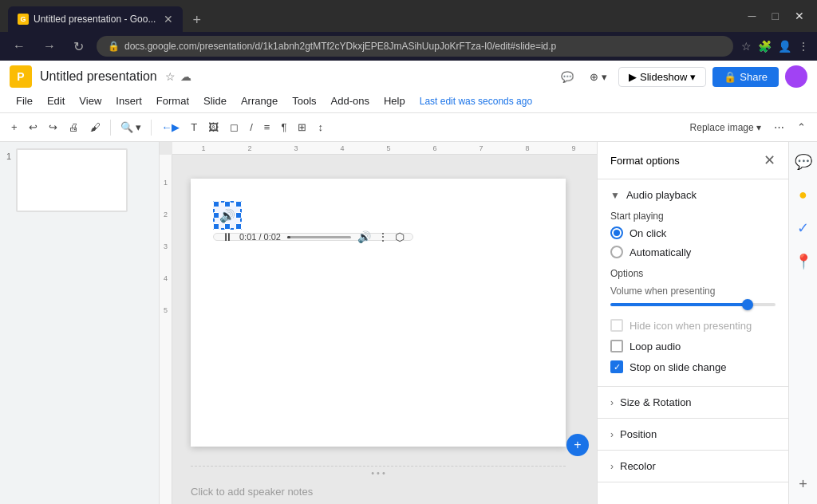 Image resolution: width=817 pixels, height=504 pixels. I want to click on minimize-button: ─, so click(752, 16).